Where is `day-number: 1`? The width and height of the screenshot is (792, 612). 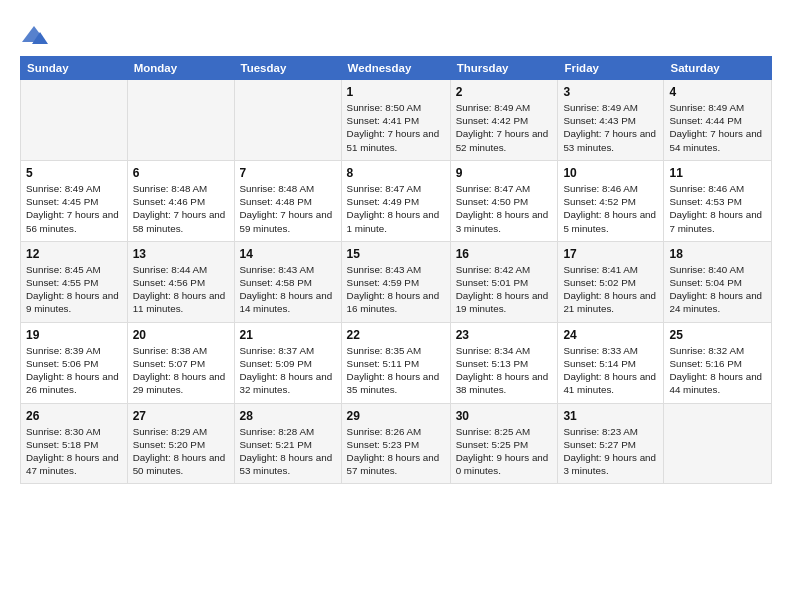
day-number: 1 is located at coordinates (396, 92).